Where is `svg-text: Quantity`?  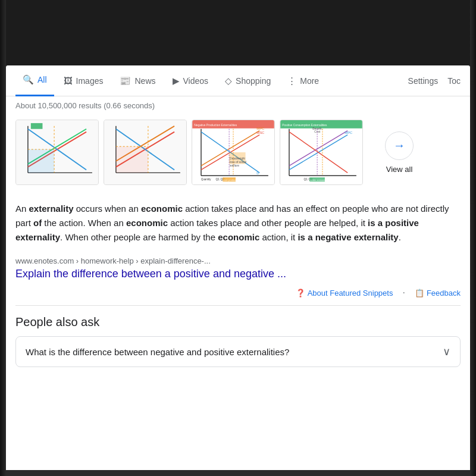
svg-text: Quantity is located at coordinates (206, 180).